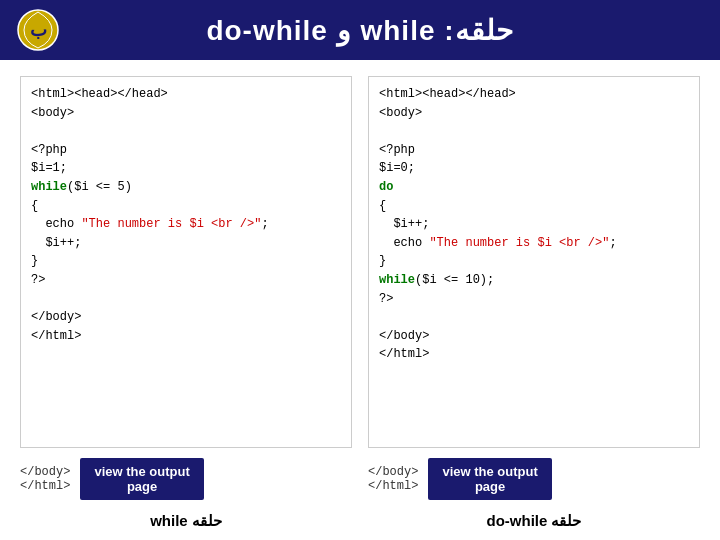  I want to click on header-title: حلقه: while و do-while, so click(360, 30).